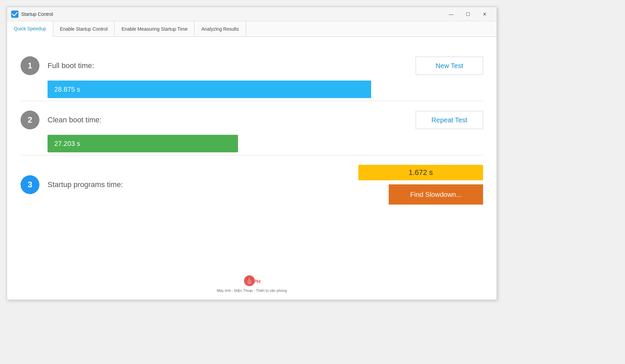 This screenshot has height=364, width=625. What do you see at coordinates (252, 183) in the screenshot?
I see `section-startup-programs: 3 Startup programs time: 1.672 s Find Sl…` at bounding box center [252, 183].